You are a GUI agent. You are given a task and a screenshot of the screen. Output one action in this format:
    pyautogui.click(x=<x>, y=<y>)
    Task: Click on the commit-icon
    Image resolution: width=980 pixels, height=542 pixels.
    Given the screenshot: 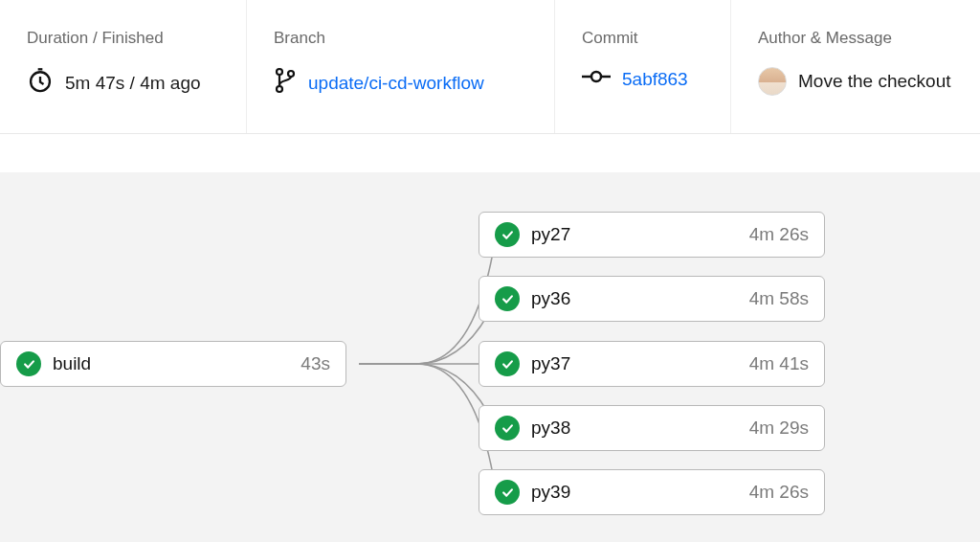 What is the action you would take?
    pyautogui.click(x=596, y=79)
    